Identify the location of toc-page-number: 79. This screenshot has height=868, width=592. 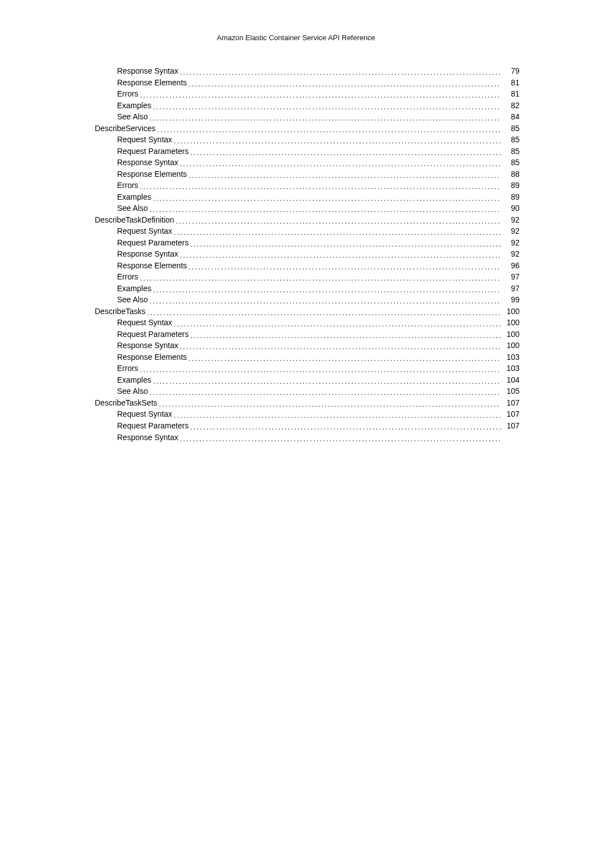
(510, 71).